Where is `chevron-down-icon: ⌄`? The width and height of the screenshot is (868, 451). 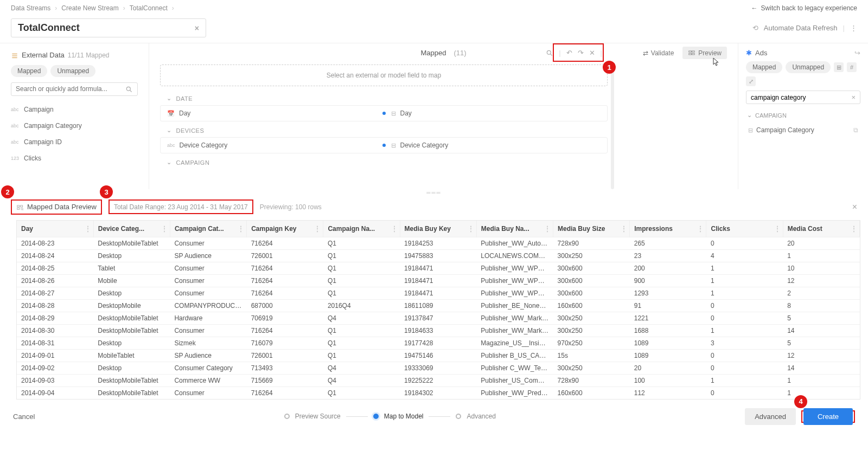
chevron-down-icon: ⌄ is located at coordinates (750, 115).